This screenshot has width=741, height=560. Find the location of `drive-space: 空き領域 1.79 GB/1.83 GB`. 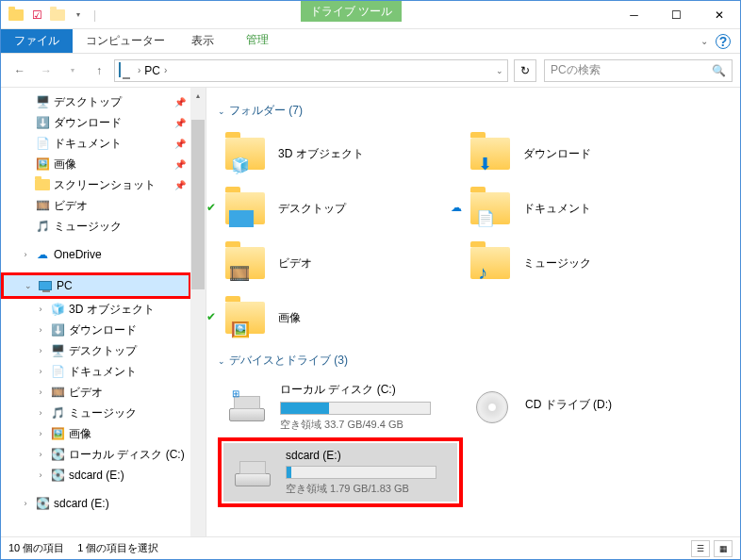

drive-space: 空き領域 1.79 GB/1.83 GB is located at coordinates (369, 488).